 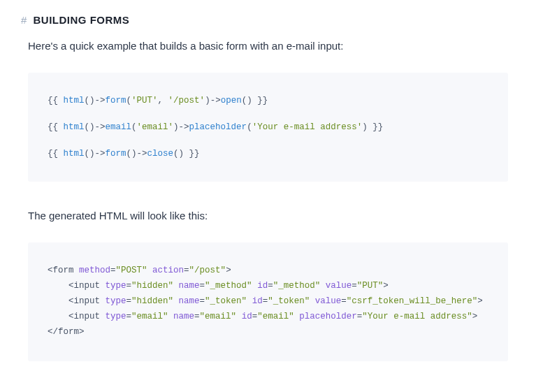 I want to click on code-line: <input type="email" name="email" id="ema…, so click(x=268, y=317).